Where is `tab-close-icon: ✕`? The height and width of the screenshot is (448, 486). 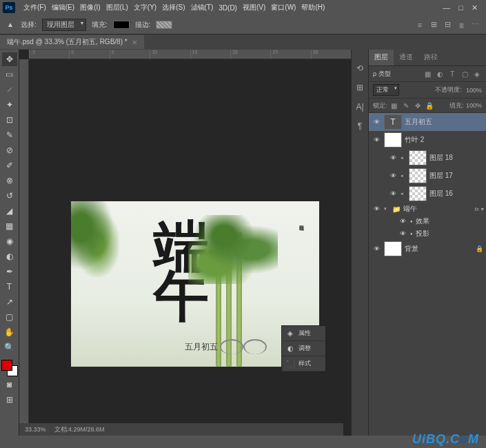
tab-close-icon: ✕ is located at coordinates (134, 43).